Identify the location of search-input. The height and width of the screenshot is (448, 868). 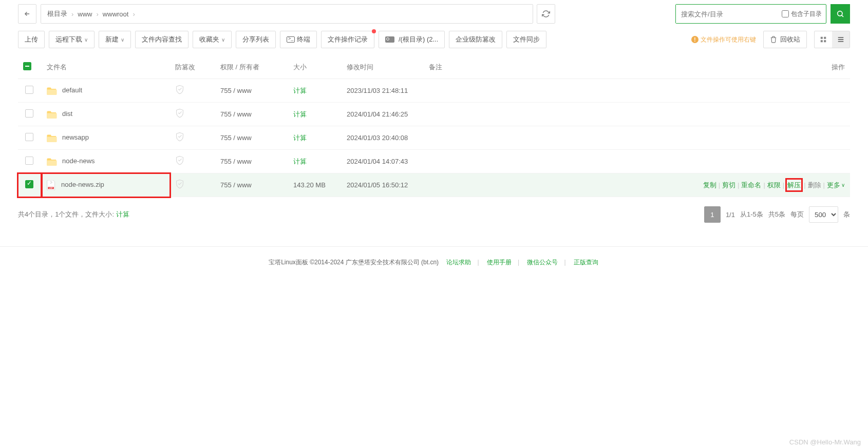
(727, 14).